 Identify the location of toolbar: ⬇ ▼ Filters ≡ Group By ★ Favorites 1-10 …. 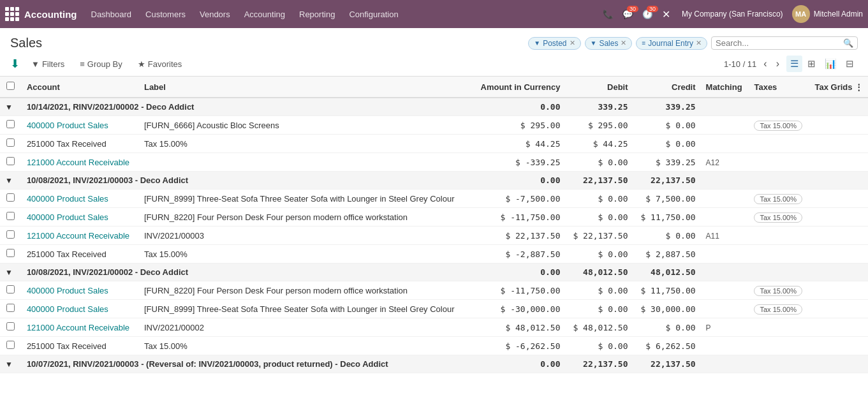
(434, 64).